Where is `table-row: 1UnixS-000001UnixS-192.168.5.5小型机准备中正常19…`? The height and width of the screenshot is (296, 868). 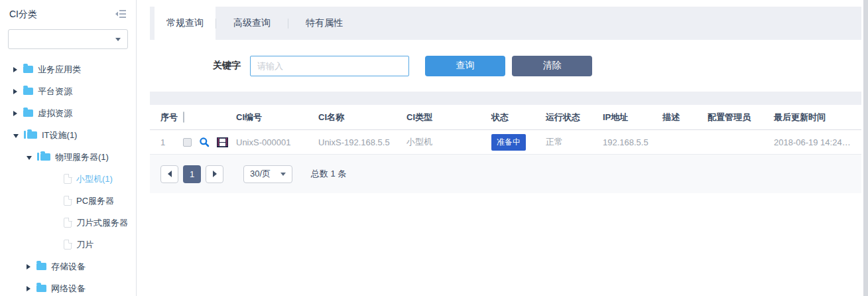 table-row: 1UnixS-000001UnixS-192.168.5.5小型机准备中正常19… is located at coordinates (505, 142).